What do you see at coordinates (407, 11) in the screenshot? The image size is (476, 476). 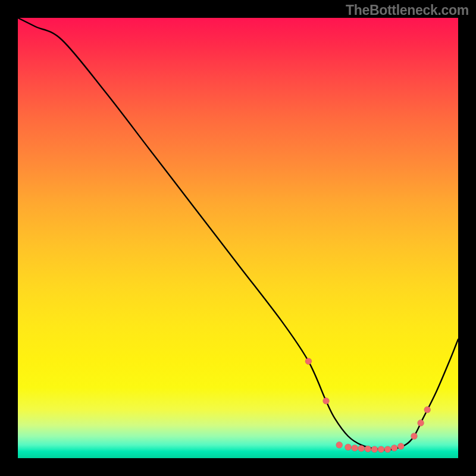 I see `watermark-text: TheBottleneck.com` at bounding box center [407, 11].